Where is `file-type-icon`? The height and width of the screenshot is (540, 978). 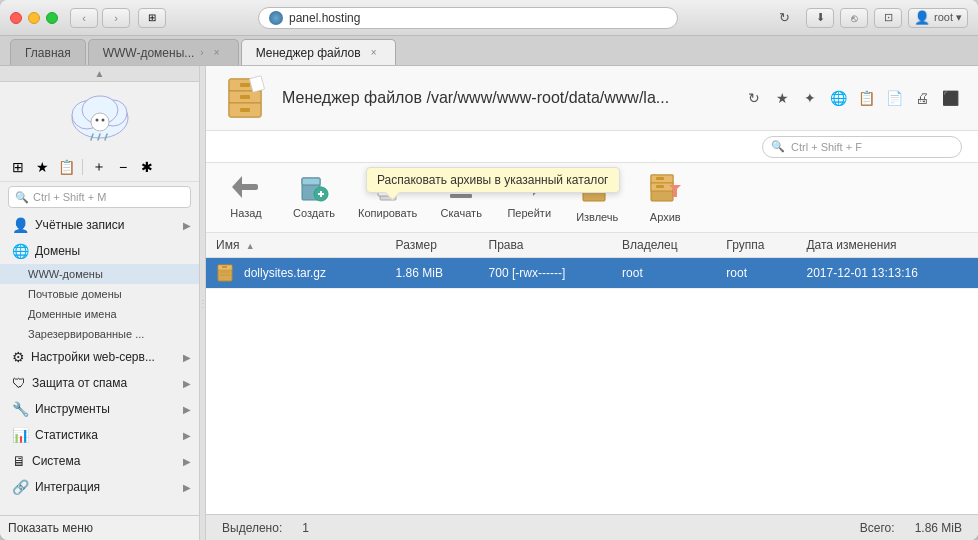
file-type-icon is located at coordinates (226, 273).